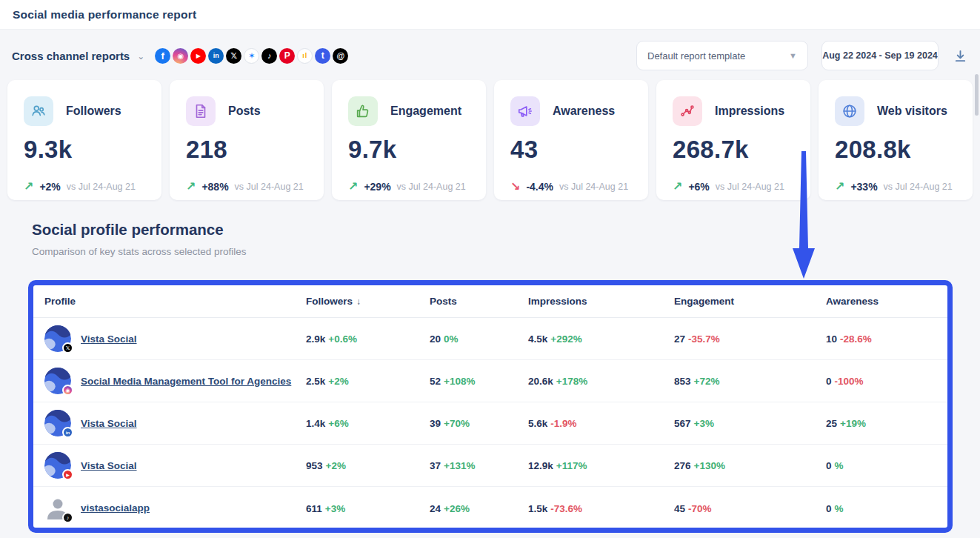 The image size is (980, 538). I want to click on impressions-icon, so click(687, 111).